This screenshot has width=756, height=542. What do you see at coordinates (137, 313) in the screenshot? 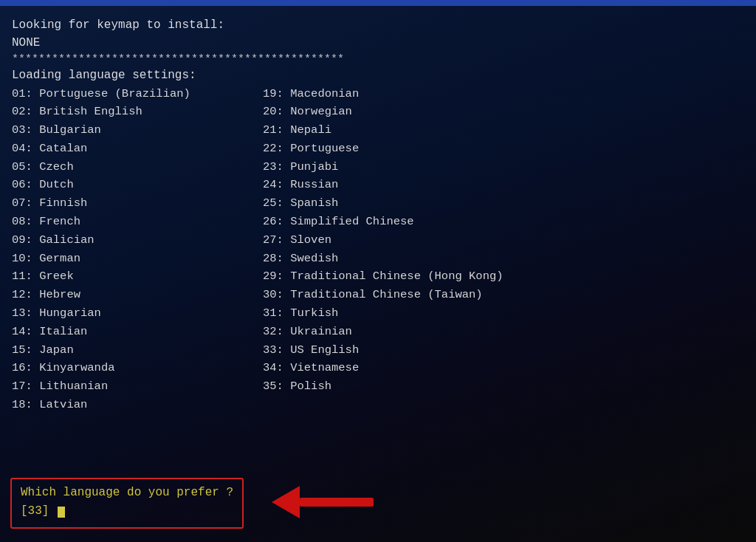
I see `list-item: 13: Hungarian` at bounding box center [137, 313].